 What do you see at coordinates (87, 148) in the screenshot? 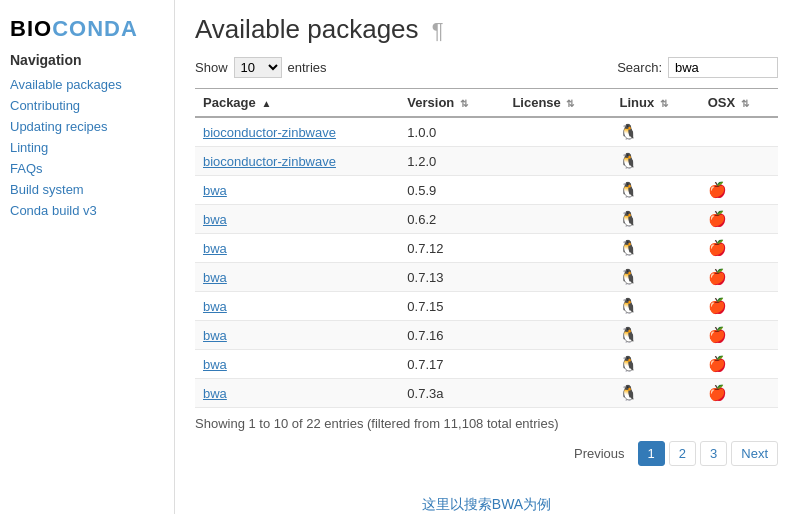
I see `sidebar-item-linting: Linting` at bounding box center [87, 148].